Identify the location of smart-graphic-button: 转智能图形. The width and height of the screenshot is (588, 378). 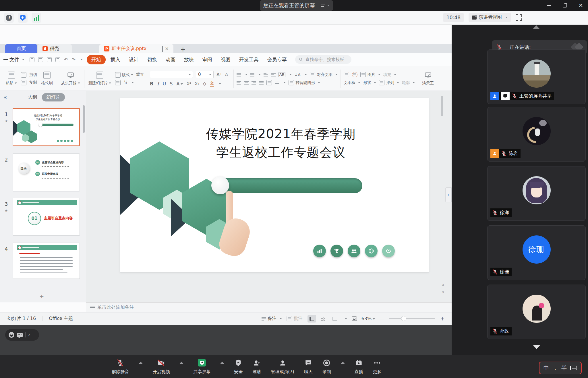
(304, 83).